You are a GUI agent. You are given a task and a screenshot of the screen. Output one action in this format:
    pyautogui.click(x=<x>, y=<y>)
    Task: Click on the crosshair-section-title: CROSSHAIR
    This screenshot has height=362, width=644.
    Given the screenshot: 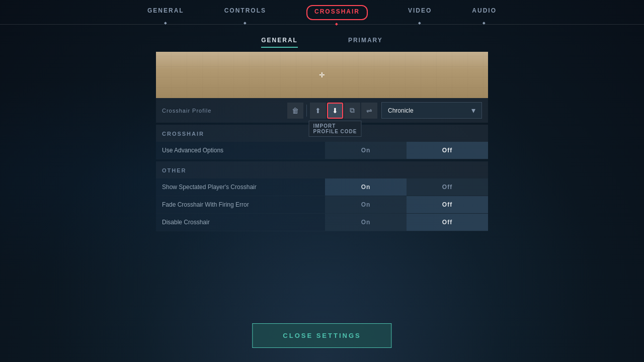 What is the action you would take?
    pyautogui.click(x=183, y=134)
    